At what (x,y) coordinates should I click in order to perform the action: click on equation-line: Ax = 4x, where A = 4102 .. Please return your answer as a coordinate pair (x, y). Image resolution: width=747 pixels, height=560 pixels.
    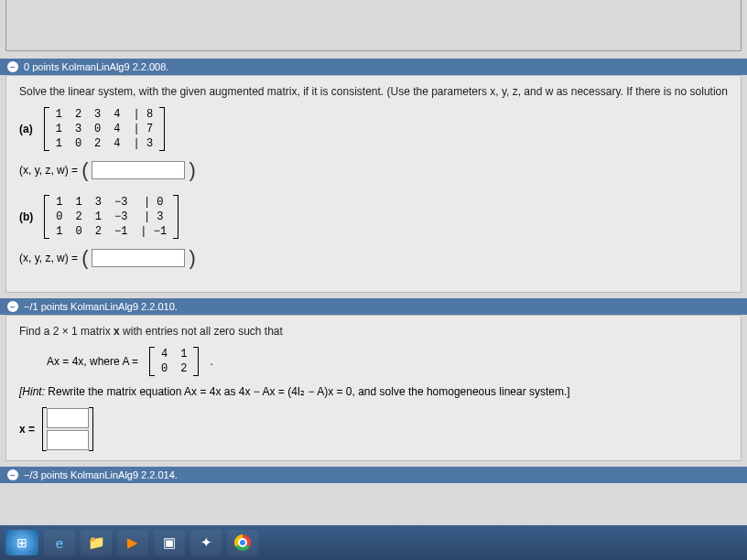
    Looking at the image, I should click on (374, 361).